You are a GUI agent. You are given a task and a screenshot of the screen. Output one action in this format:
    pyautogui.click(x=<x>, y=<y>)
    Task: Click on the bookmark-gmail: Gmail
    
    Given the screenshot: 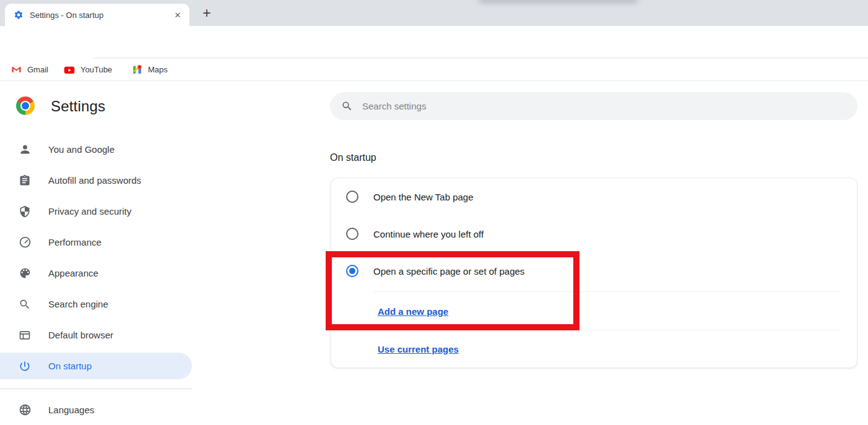 What is the action you would take?
    pyautogui.click(x=30, y=69)
    